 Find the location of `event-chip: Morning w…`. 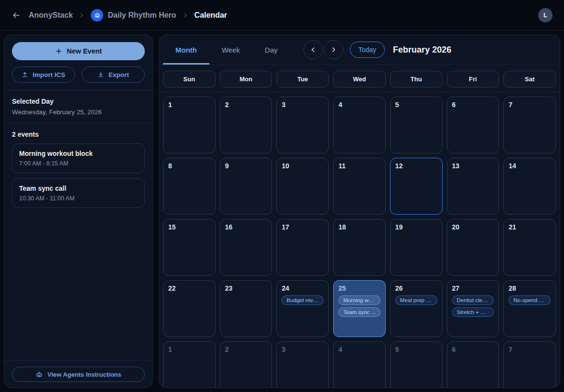

event-chip: Morning w… is located at coordinates (359, 300).